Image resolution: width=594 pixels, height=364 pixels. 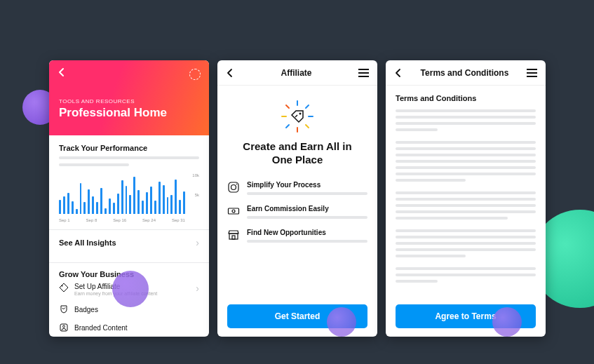 What do you see at coordinates (307, 233) in the screenshot?
I see `feature-label: Find New Opportunities` at bounding box center [307, 233].